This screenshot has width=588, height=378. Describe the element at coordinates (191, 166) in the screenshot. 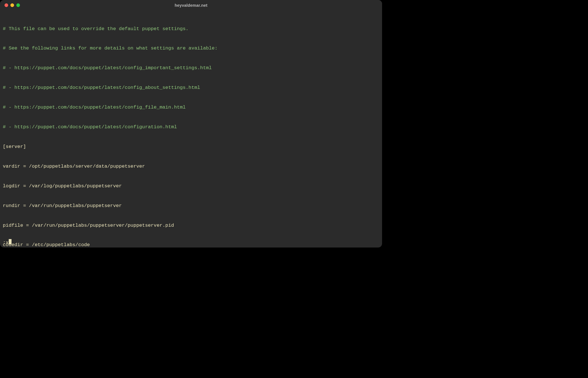

I see `config-line: vardir = /opt/puppetlabs/server/data/pup…` at that location.